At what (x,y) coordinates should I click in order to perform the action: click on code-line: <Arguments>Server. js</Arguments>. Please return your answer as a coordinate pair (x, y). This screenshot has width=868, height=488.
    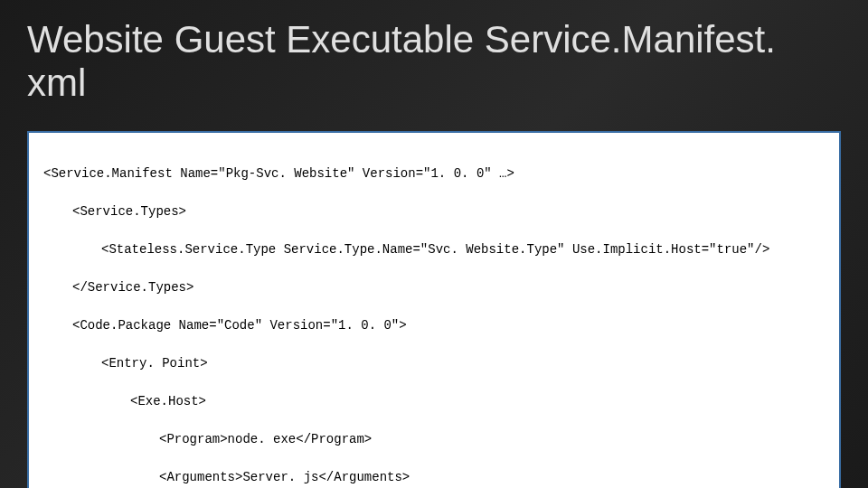
    Looking at the image, I should click on (434, 477).